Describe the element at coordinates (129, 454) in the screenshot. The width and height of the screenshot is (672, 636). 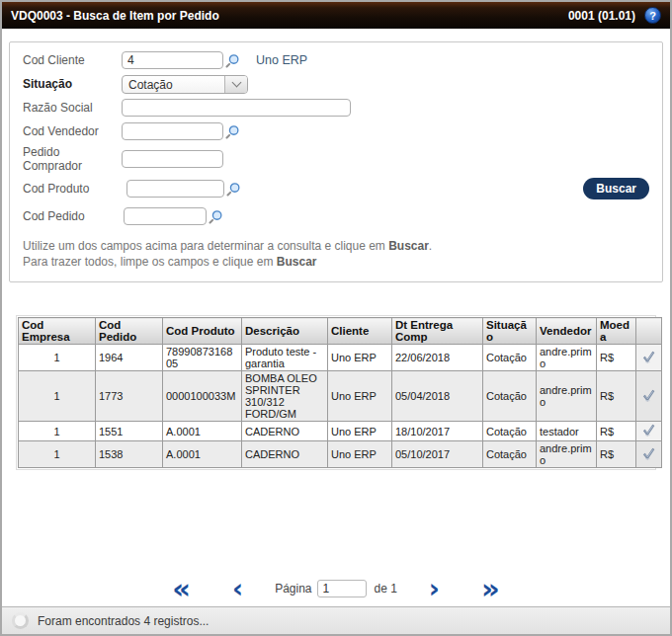
I see `cell-cod-pedido: 1538` at that location.